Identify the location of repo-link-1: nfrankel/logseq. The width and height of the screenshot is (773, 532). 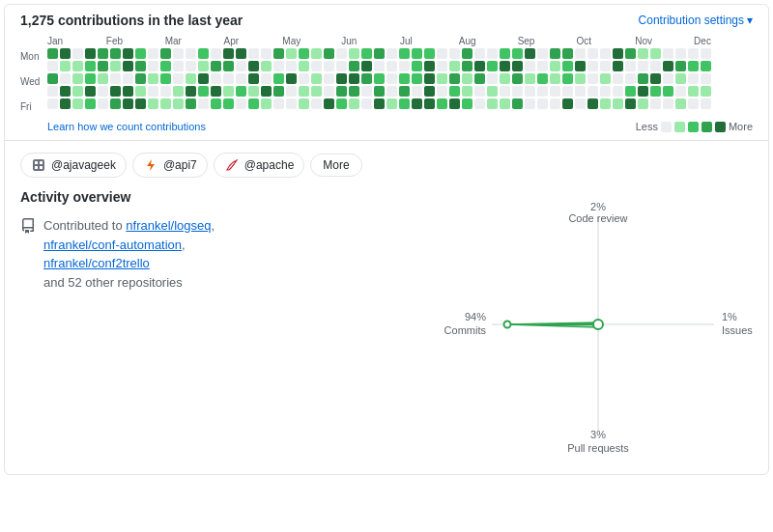
(168, 226).